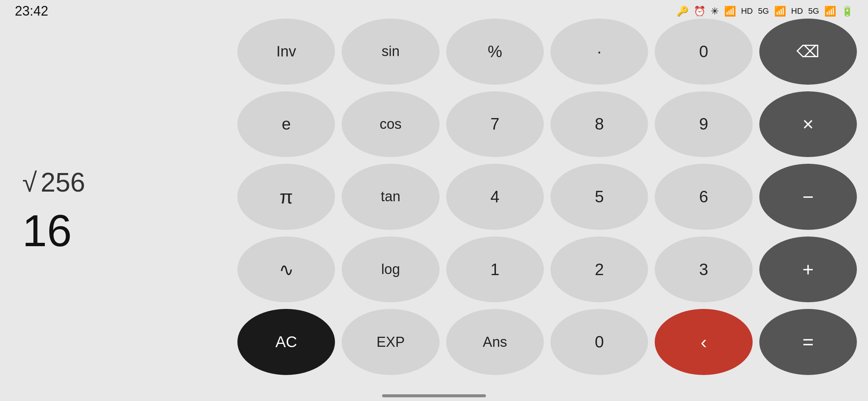 Image resolution: width=868 pixels, height=401 pixels. Describe the element at coordinates (747, 11) in the screenshot. I see `signal-hd-5g-1: HD` at that location.